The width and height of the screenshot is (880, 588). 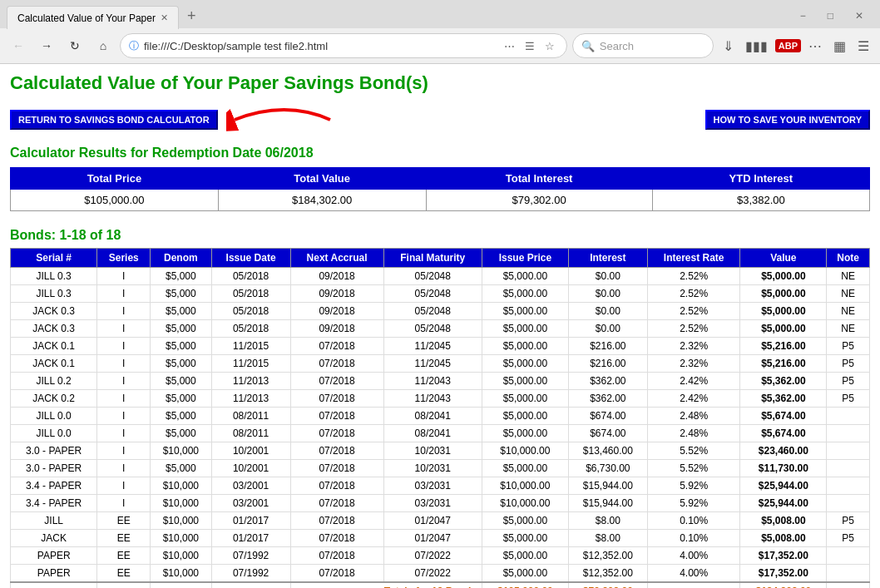 I want to click on refresh-button: ↻, so click(x=75, y=46).